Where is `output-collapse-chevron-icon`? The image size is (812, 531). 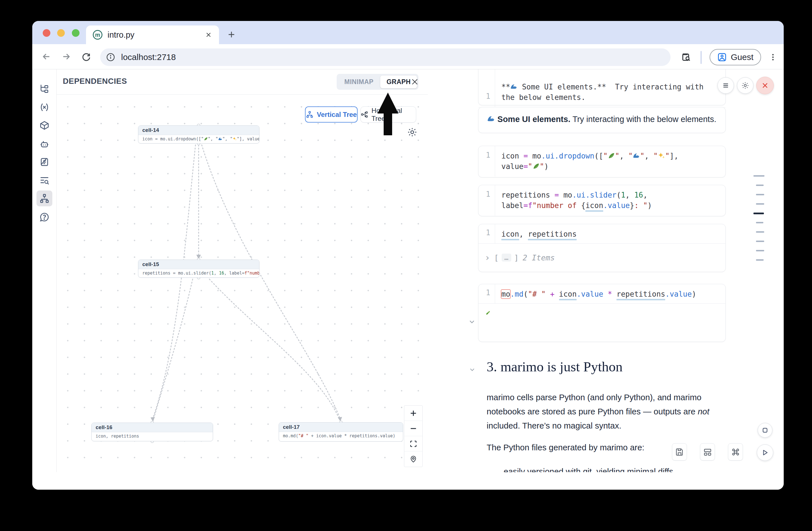
output-collapse-chevron-icon is located at coordinates (472, 322).